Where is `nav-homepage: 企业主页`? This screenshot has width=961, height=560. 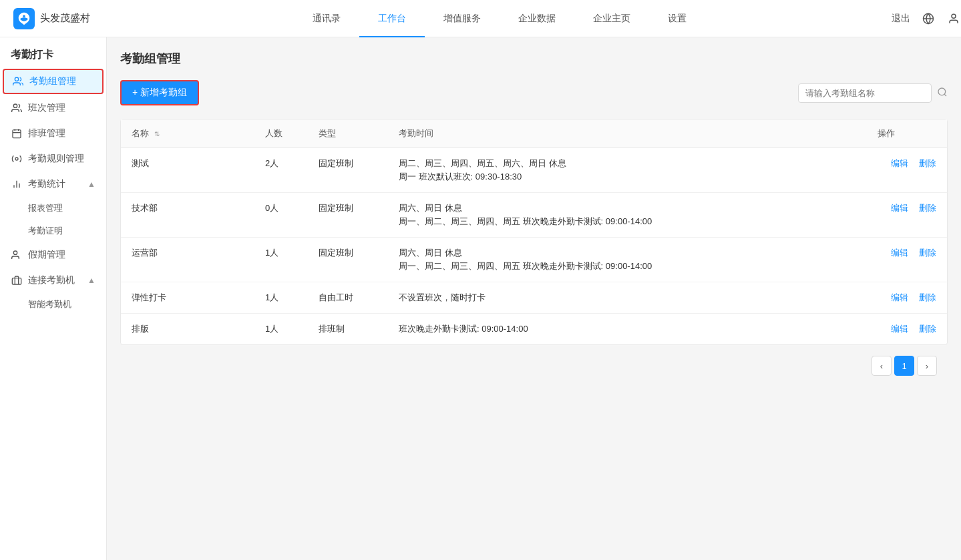 nav-homepage: 企业主页 is located at coordinates (612, 19).